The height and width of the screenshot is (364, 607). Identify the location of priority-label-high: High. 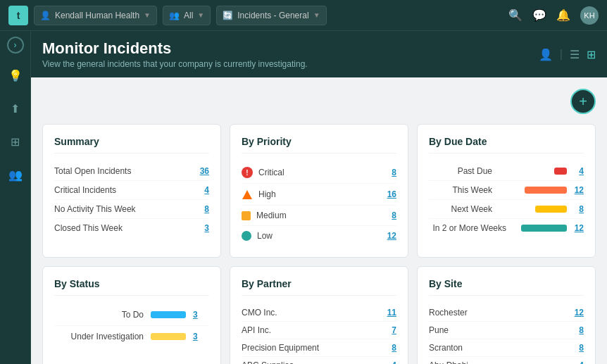
(268, 194).